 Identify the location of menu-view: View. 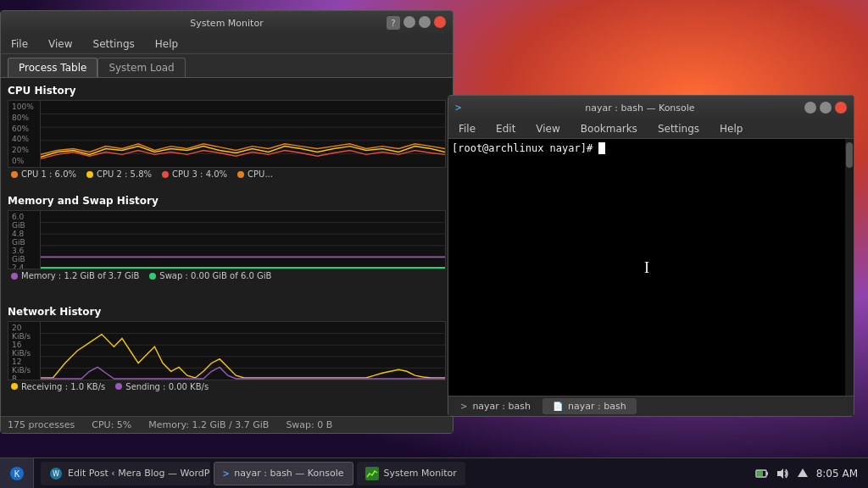
(60, 44).